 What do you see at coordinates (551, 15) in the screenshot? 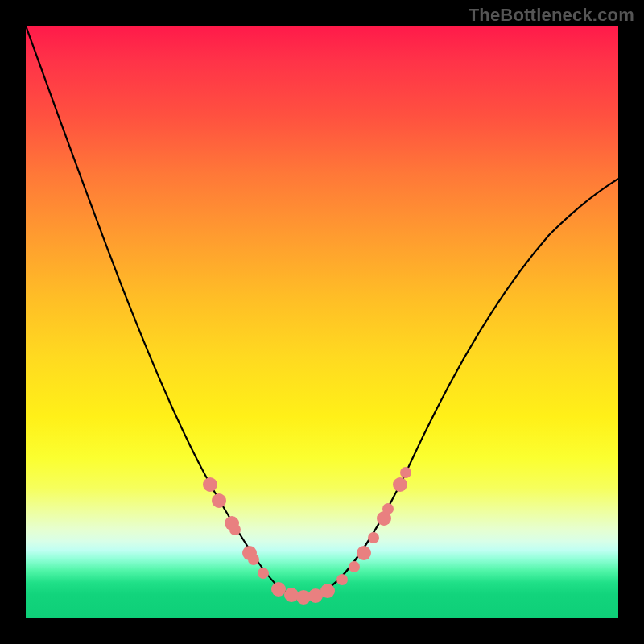
I see `watermark-text: TheBottleneck.com` at bounding box center [551, 15].